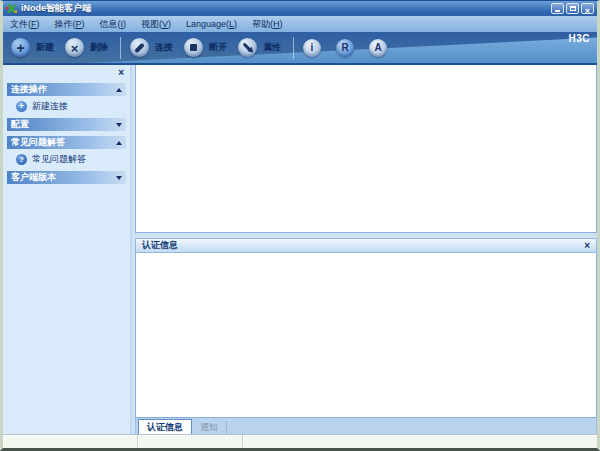 The height and width of the screenshot is (451, 600). What do you see at coordinates (210, 428) in the screenshot?
I see `tab-notification: 通知` at bounding box center [210, 428].